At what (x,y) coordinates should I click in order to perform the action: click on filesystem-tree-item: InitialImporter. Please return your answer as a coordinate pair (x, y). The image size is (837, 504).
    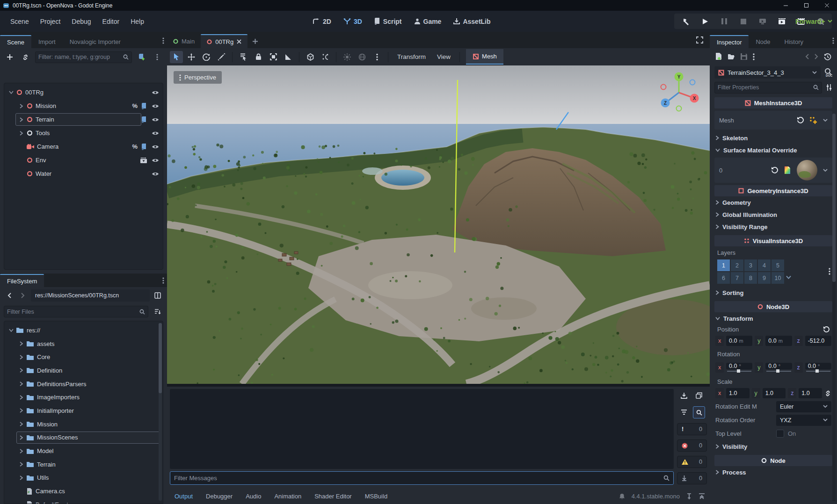
    Looking at the image, I should click on (83, 410).